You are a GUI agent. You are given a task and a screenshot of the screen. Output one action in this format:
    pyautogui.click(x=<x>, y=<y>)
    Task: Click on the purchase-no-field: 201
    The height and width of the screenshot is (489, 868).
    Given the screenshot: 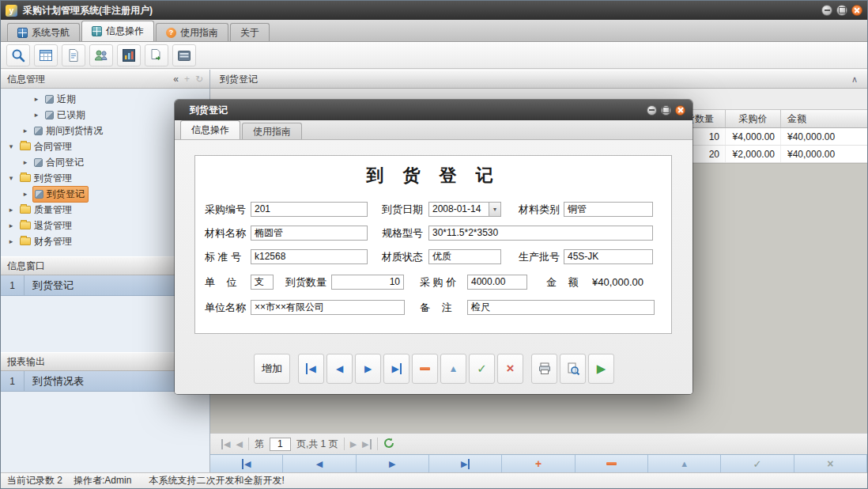 What is the action you would take?
    pyautogui.click(x=309, y=209)
    